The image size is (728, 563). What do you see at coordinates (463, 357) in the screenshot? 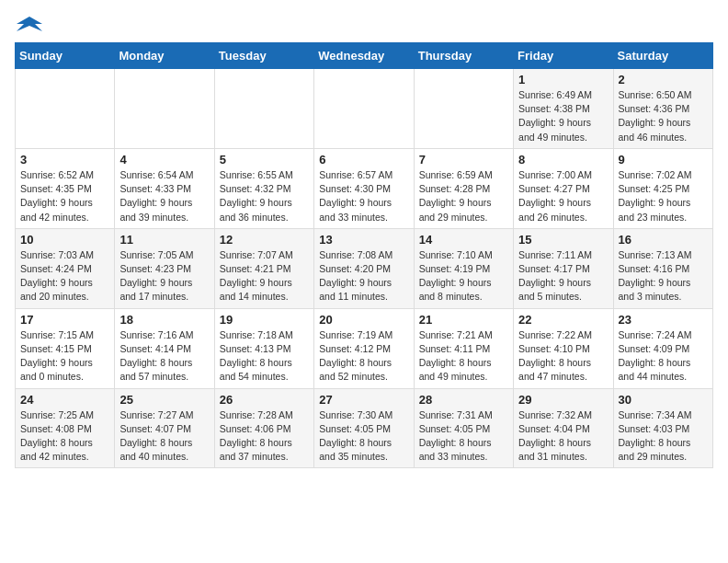
I see `day-info: Sunrise: 7:21 AM Sunset: 4:11 PM Dayligh…` at bounding box center [463, 357].